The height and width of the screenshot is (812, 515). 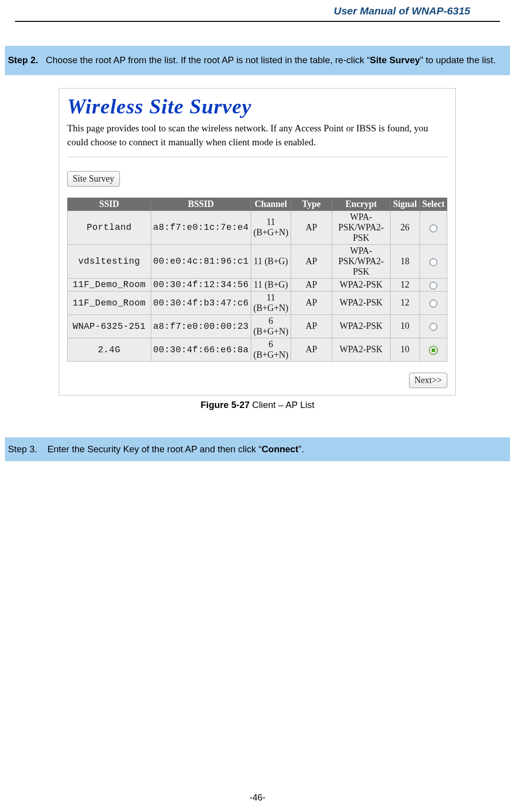 I want to click on step3-text-before: Enter the Security Key of the root AP an…, so click(x=154, y=449).